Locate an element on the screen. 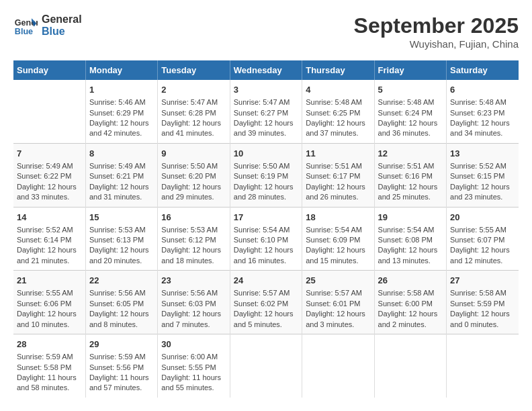 The height and width of the screenshot is (411, 532). day-number: 4 is located at coordinates (338, 90).